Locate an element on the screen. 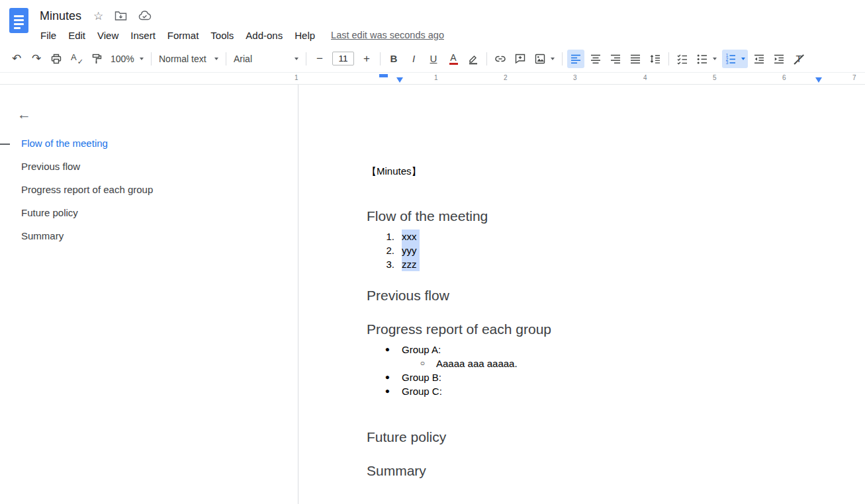 The height and width of the screenshot is (504, 865). paragraph-style-select: Normal text is located at coordinates (189, 59).